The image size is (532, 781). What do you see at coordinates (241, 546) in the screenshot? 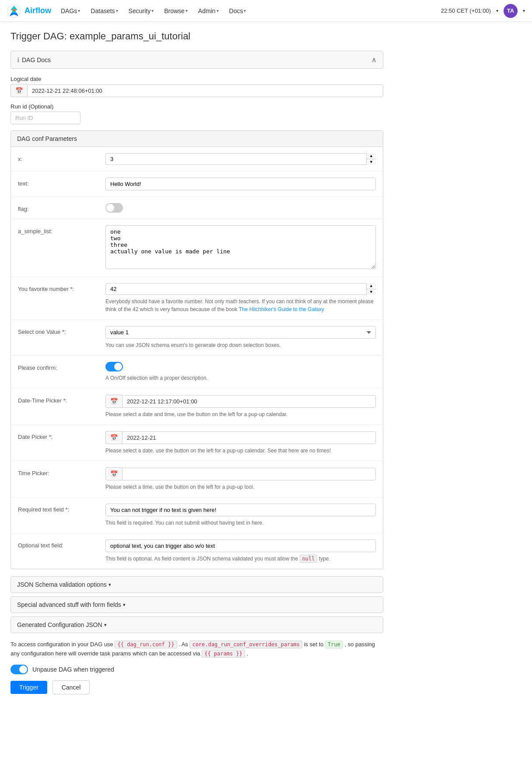
I see `param-optional-text-input` at bounding box center [241, 546].